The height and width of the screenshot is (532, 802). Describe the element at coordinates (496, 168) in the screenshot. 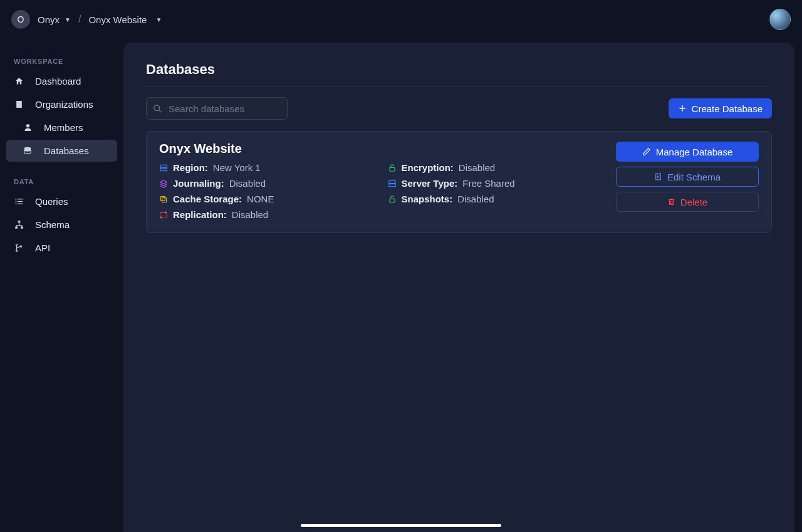

I see `row-encryption: Encryption: Disabled` at that location.